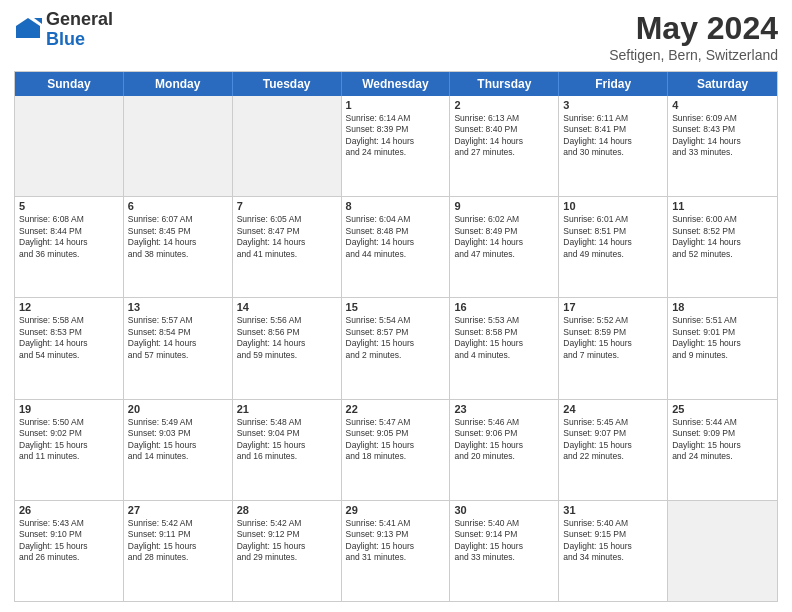 The image size is (792, 612). Describe the element at coordinates (69, 338) in the screenshot. I see `day-details: Sunrise: 5:58 AM Sunset: 8:53 PM Dayligh…` at that location.